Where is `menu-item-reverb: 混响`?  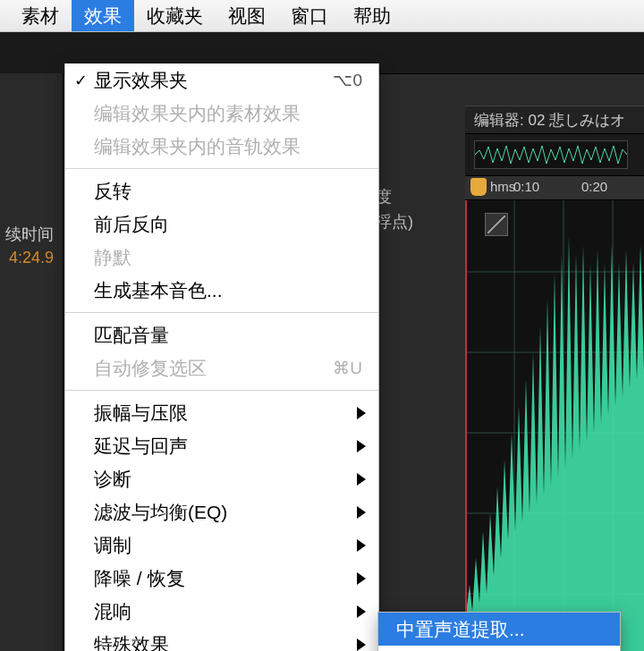 menu-item-reverb: 混响 is located at coordinates (222, 612).